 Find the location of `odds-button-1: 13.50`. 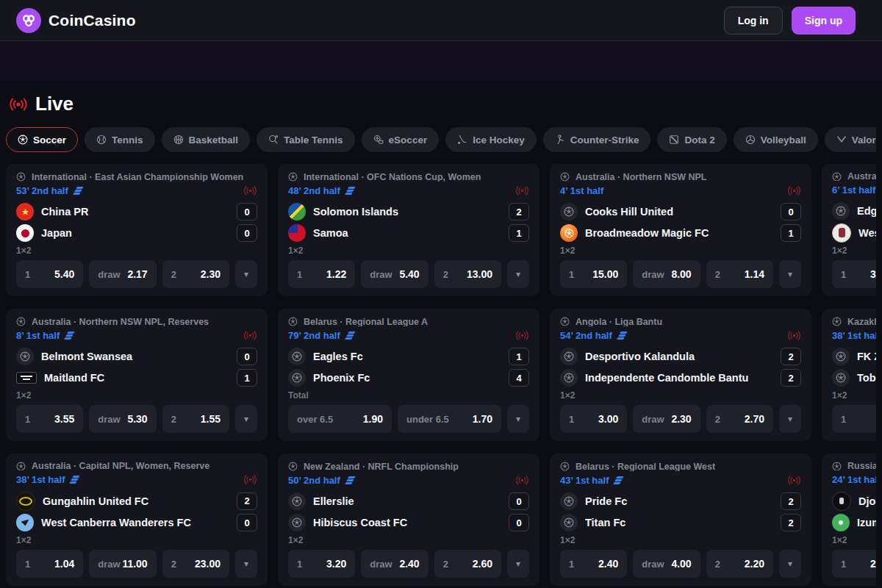

odds-button-1: 13.50 is located at coordinates (854, 274).